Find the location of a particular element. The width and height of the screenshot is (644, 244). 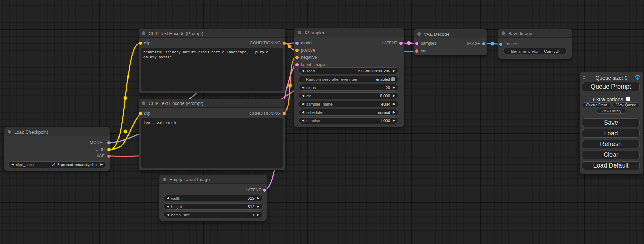

widget-height: ◀ height 512 ▶ is located at coordinates (213, 206).